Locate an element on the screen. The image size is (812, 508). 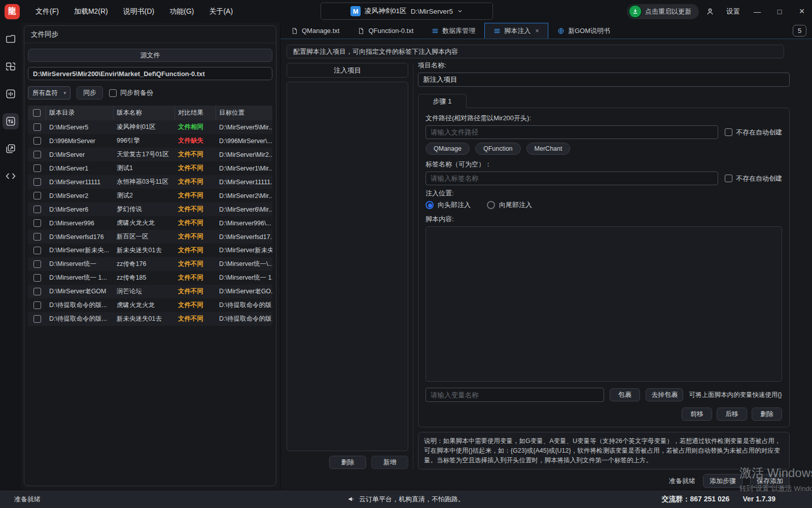
auto-create-tag-checkbox is located at coordinates (728, 179).